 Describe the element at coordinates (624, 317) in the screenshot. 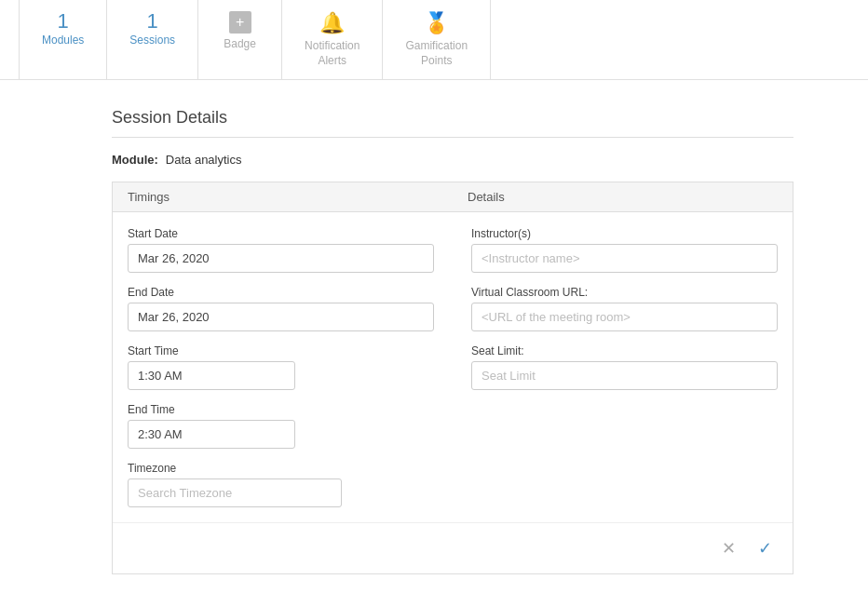

I see `virtual-classroom-input` at that location.